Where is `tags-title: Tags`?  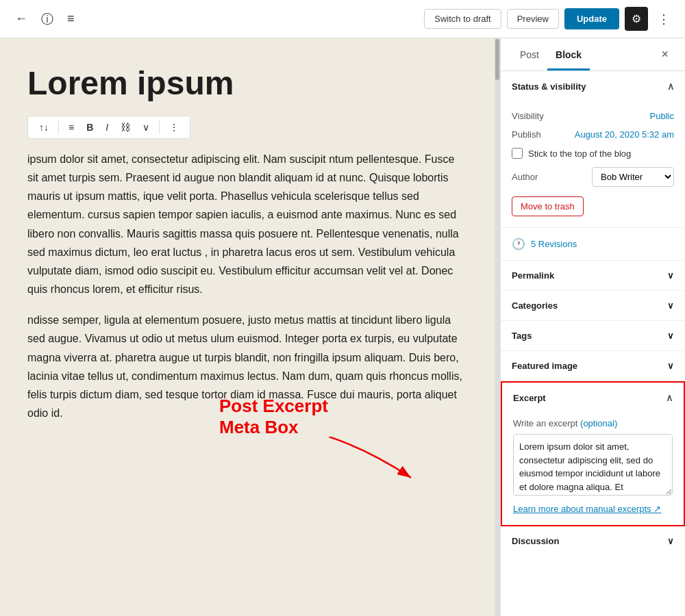
tags-title: Tags is located at coordinates (522, 335).